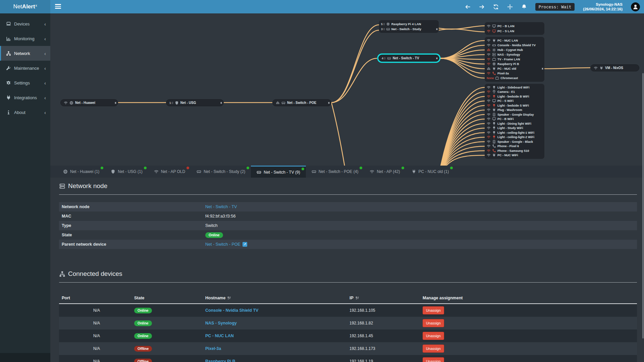 The image size is (644, 362). Describe the element at coordinates (170, 172) in the screenshot. I see `tab-net-ap-old: Net - AP OLD` at that location.